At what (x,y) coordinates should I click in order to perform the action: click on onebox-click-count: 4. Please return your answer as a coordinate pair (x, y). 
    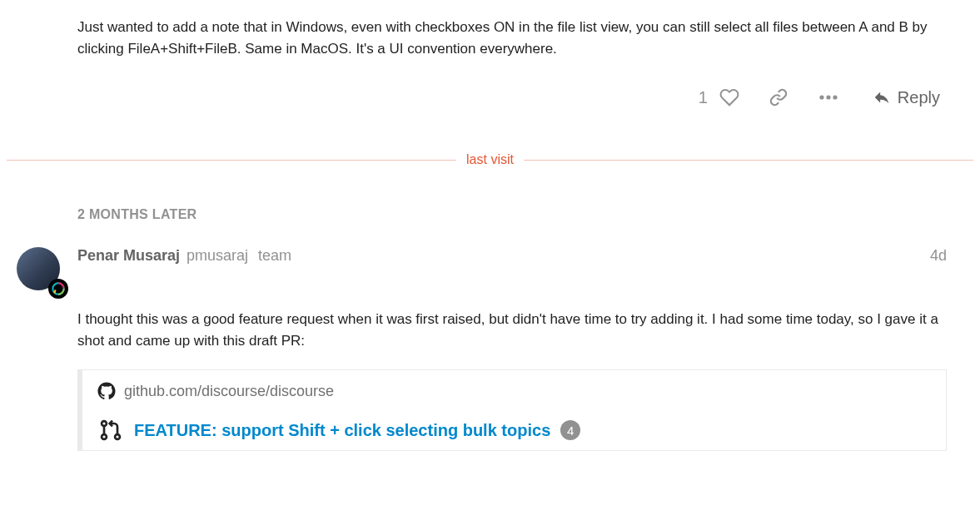
    Looking at the image, I should click on (570, 430).